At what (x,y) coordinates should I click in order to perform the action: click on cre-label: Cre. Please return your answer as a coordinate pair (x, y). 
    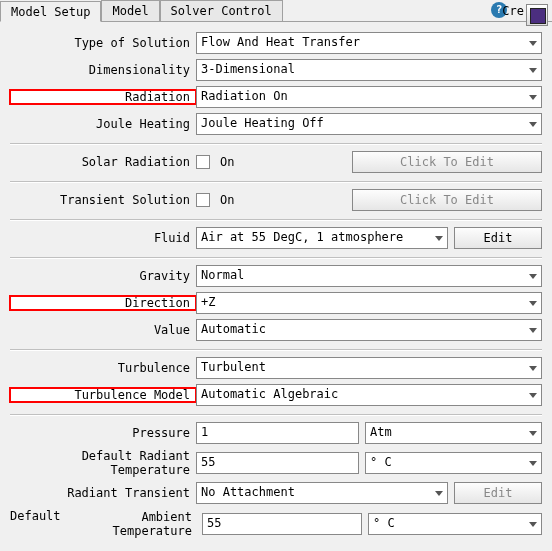
    Looking at the image, I should click on (513, 11).